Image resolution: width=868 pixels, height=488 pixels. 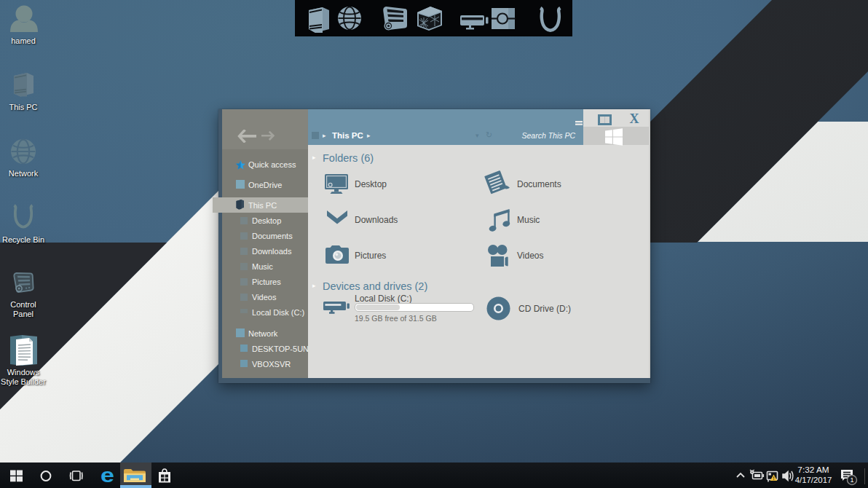 What do you see at coordinates (814, 480) in the screenshot?
I see `svg-text: 4/17/2017` at bounding box center [814, 480].